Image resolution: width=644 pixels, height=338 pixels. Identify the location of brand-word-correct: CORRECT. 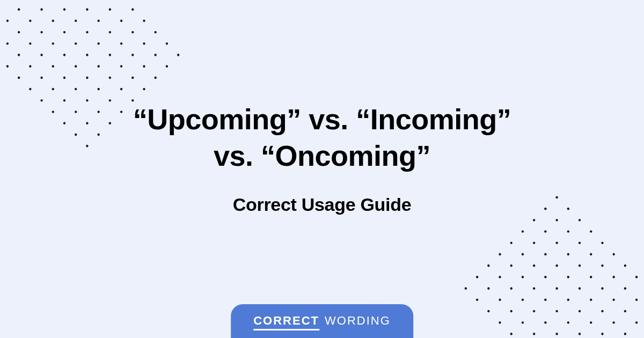
(287, 322).